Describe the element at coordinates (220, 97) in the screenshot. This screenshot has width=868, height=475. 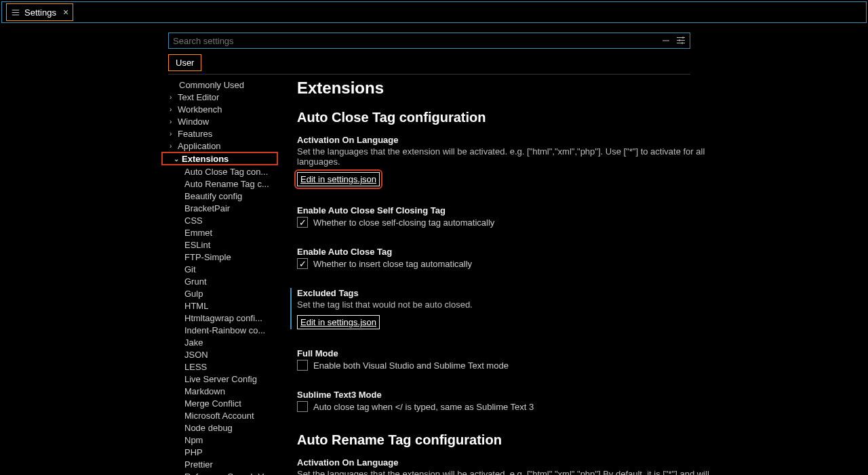
I see `toc-text-editor: ›Text Editor` at that location.